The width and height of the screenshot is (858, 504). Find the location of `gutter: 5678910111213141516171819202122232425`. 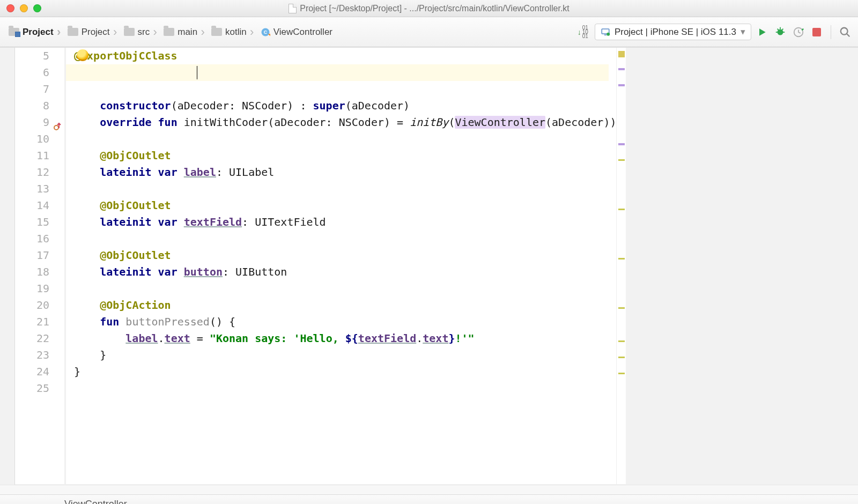

gutter: 5678910111213141516171819202122232425 is located at coordinates (41, 266).